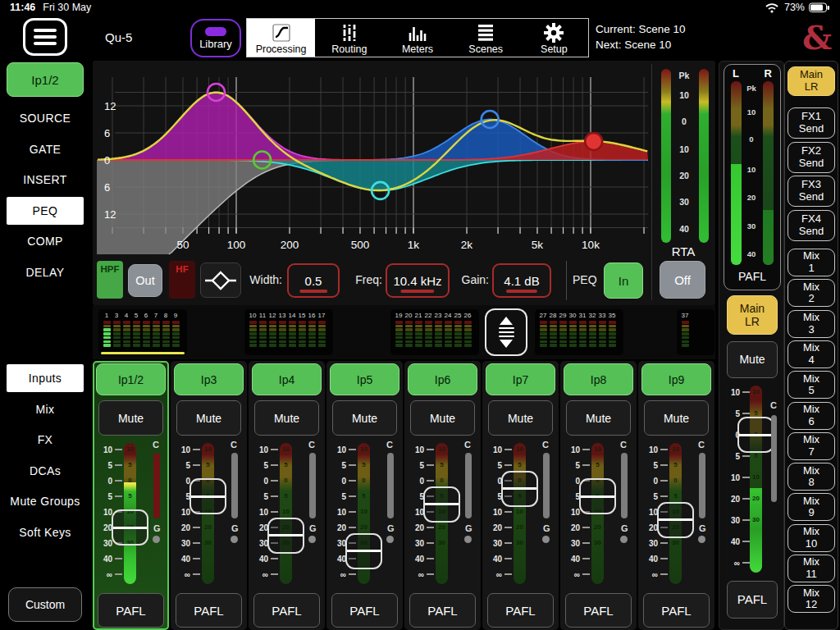 The image size is (840, 630). I want to click on sidebar-item-gate: GATE, so click(45, 149).